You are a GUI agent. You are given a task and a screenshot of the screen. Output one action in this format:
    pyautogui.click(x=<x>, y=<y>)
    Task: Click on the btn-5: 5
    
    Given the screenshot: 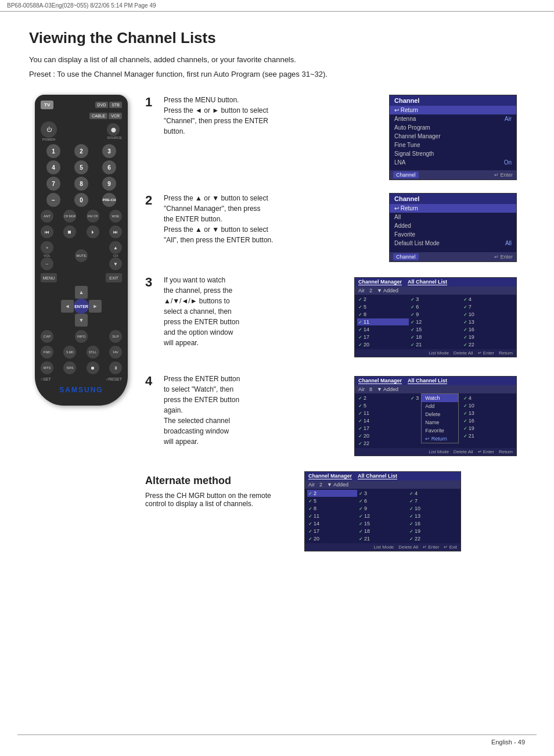 What is the action you would take?
    pyautogui.click(x=81, y=167)
    